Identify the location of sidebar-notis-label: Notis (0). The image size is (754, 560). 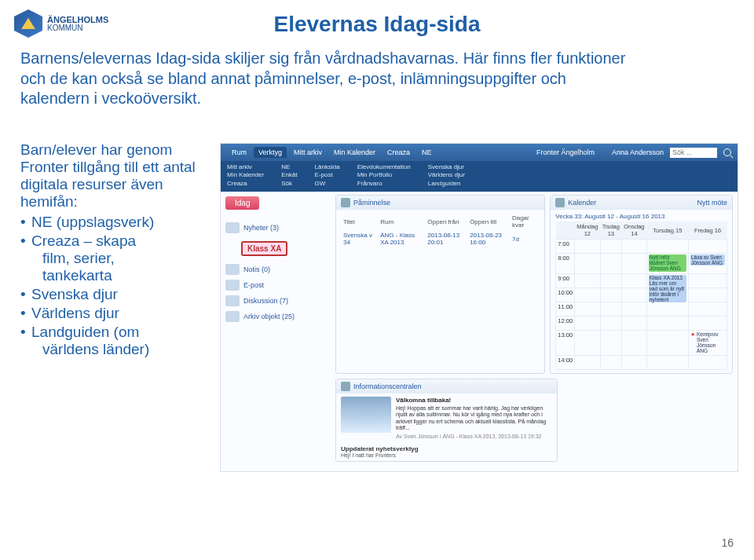
(257, 269).